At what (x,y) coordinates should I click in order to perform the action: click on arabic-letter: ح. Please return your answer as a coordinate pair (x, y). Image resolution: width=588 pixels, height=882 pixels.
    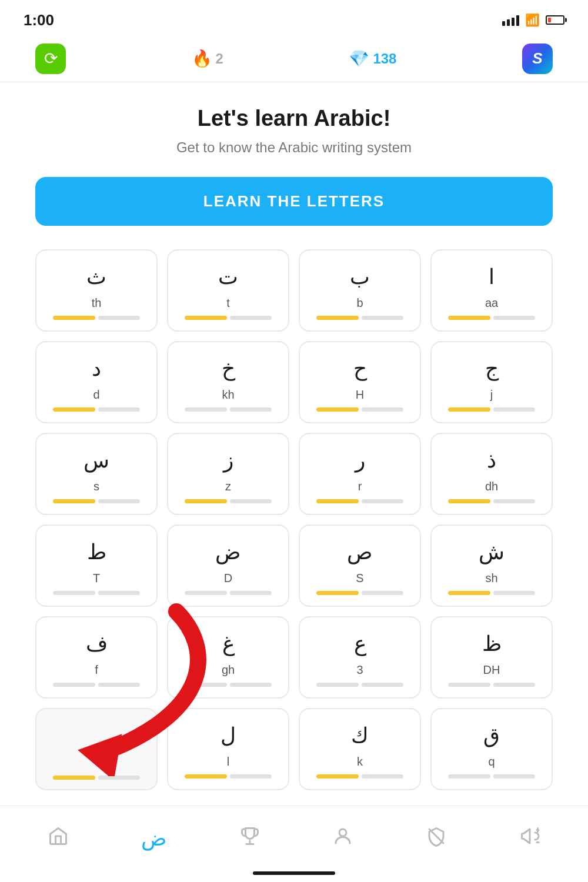
    Looking at the image, I should click on (360, 369).